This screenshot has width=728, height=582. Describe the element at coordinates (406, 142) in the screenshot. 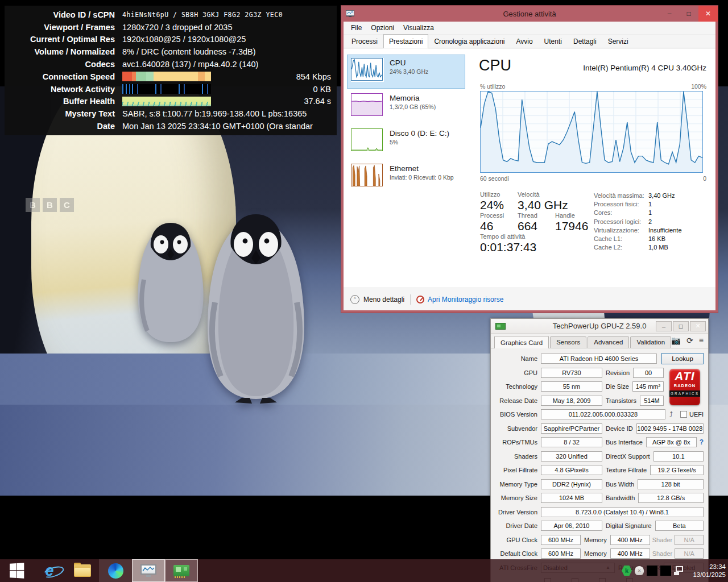

I see `sidebar-item-disk: Disco 0 (D: E: C:)5%` at that location.